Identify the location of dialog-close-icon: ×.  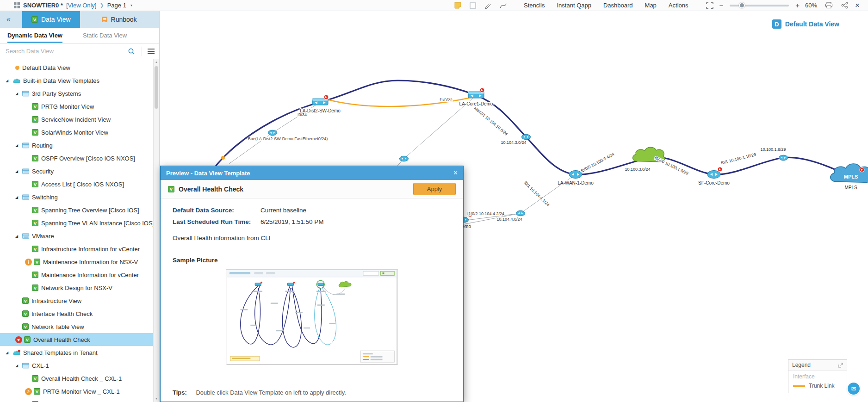
(455, 173).